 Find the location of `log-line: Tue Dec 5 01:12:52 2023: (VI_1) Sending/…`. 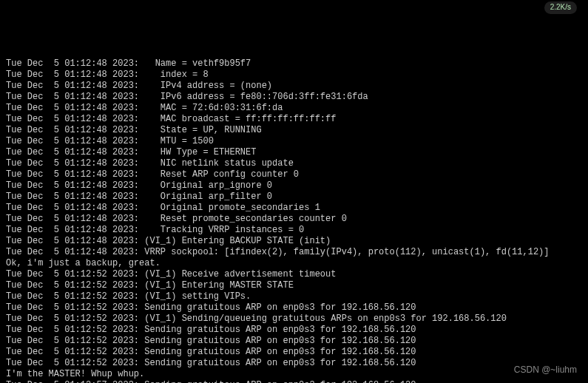

log-line: Tue Dec 5 01:12:52 2023: (VI_1) Sending/… is located at coordinates (294, 319).